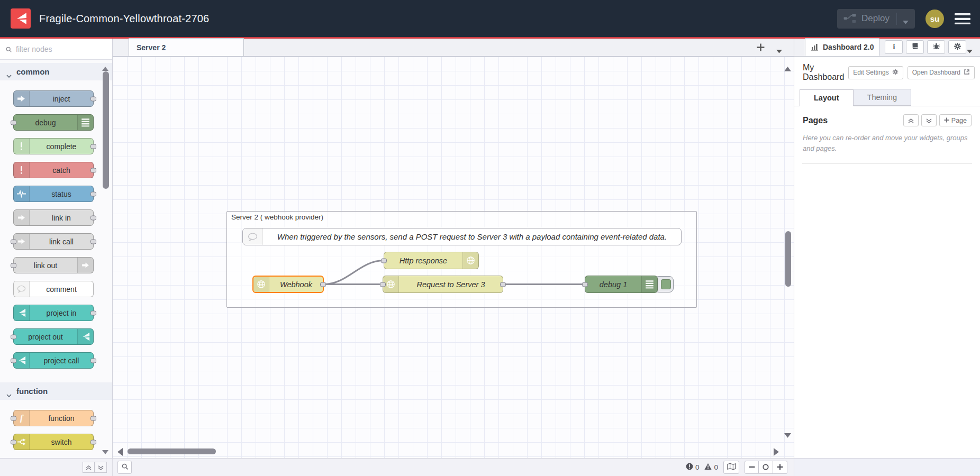 Image resolution: width=980 pixels, height=476 pixels. Describe the element at coordinates (693, 468) in the screenshot. I see `error-count: 0` at that location.